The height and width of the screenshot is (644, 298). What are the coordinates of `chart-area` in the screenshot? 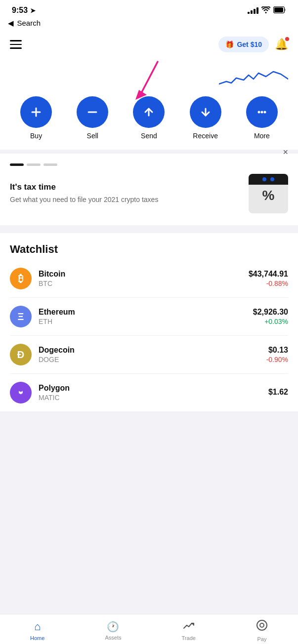 It's located at (149, 75).